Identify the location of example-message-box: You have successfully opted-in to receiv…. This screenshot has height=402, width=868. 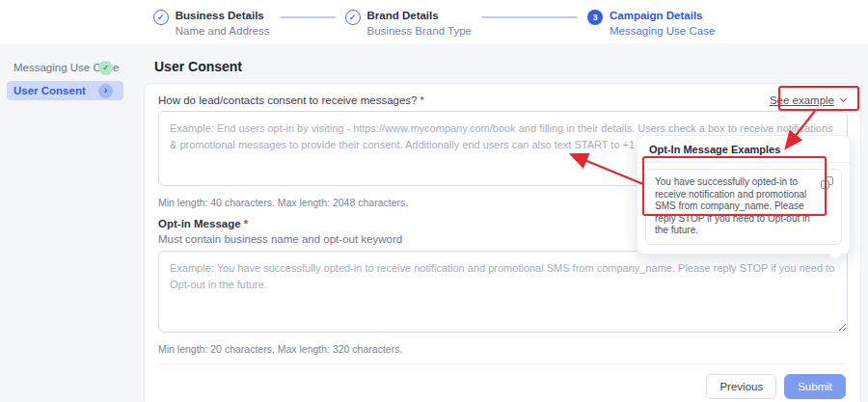
(744, 206).